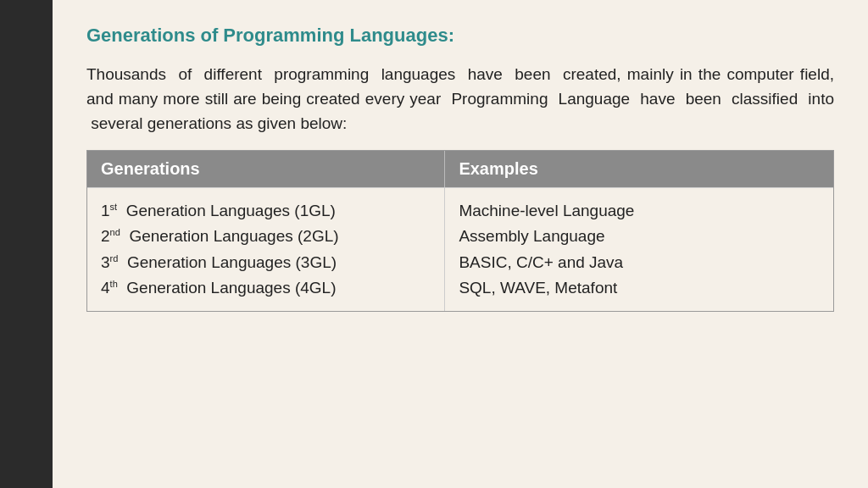 The width and height of the screenshot is (868, 488). Describe the element at coordinates (460, 36) in the screenshot. I see `slide-title: Generations of Programming Languages:` at that location.